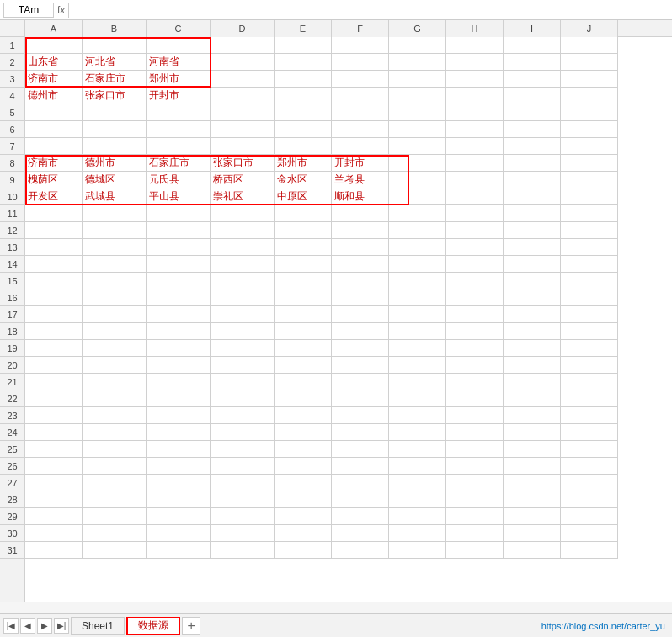  What do you see at coordinates (418, 62) in the screenshot?
I see `cell-G2` at bounding box center [418, 62].